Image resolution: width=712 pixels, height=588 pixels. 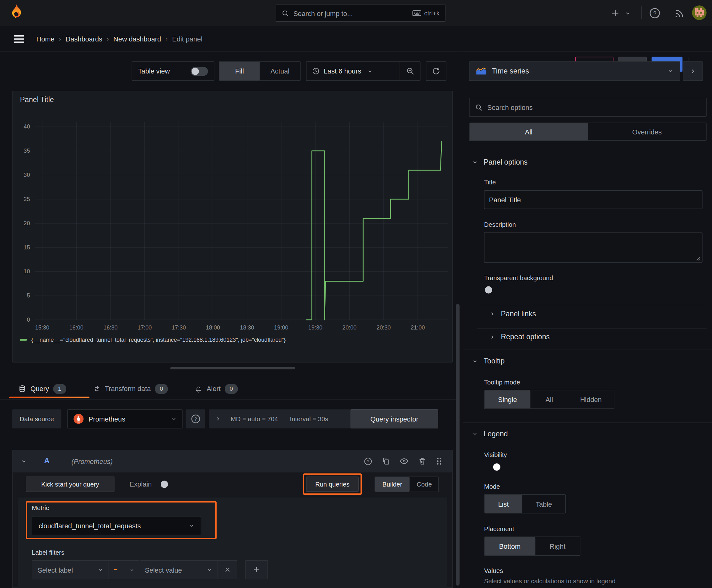 What do you see at coordinates (500, 162) in the screenshot?
I see `panel-options-section-header: Panel options` at bounding box center [500, 162].